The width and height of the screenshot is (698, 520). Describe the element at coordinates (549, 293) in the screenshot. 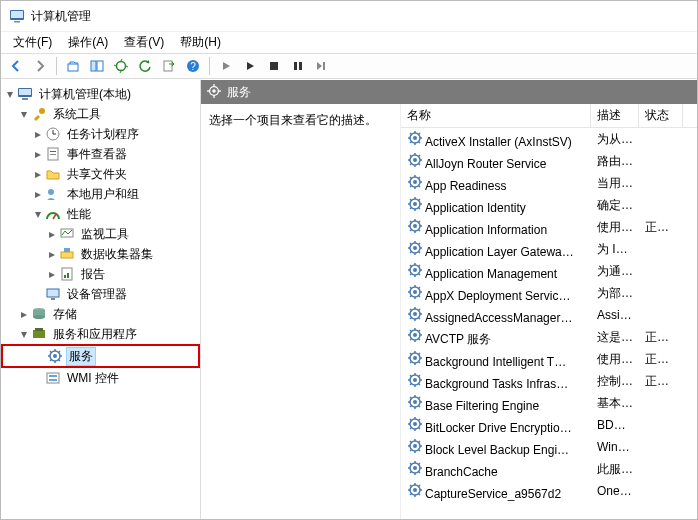

I see `service-row: AppX Deployment Servic…为部…` at that location.